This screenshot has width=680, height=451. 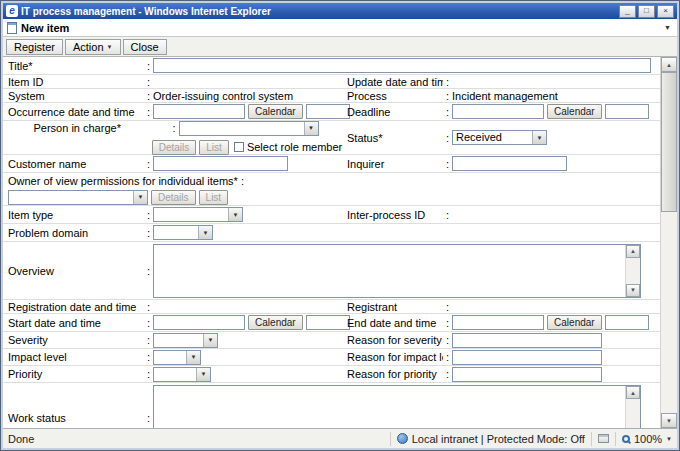 I want to click on collapse-arrow-icon: ▼, so click(x=668, y=28).